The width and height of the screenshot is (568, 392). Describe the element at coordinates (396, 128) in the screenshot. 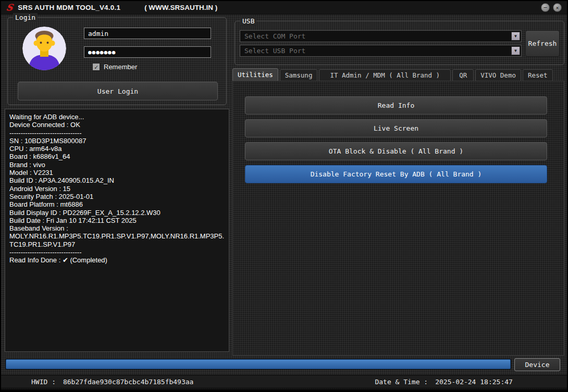

I see `action-button: Live Screen` at that location.